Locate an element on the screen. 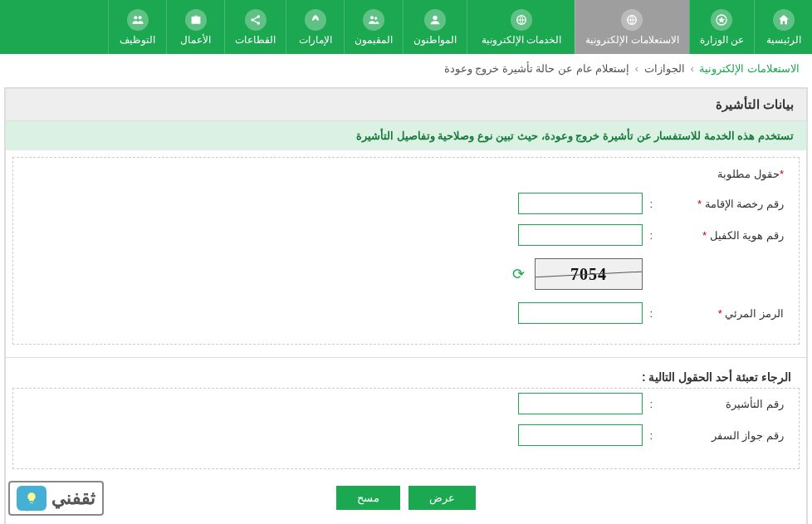 Image resolution: width=812 pixels, height=524 pixels. nav-label: المواطنون is located at coordinates (435, 40).